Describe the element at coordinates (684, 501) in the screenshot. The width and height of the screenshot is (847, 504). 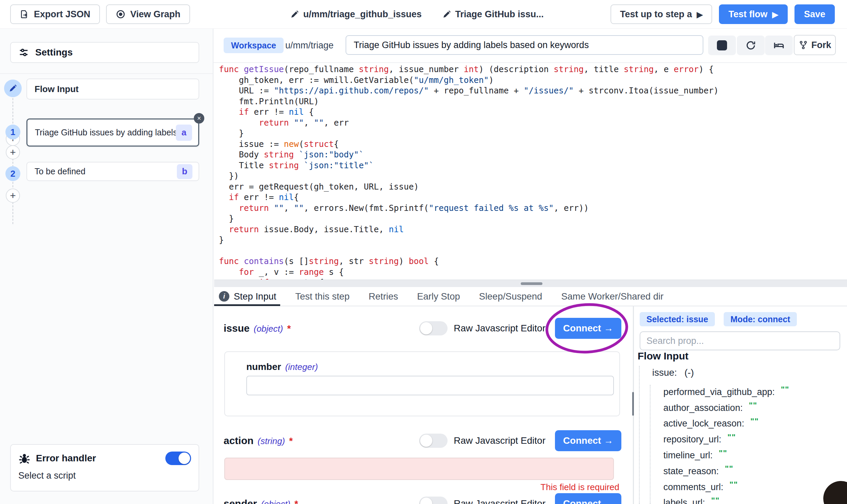
I see `prop-key: labels_url:` at that location.